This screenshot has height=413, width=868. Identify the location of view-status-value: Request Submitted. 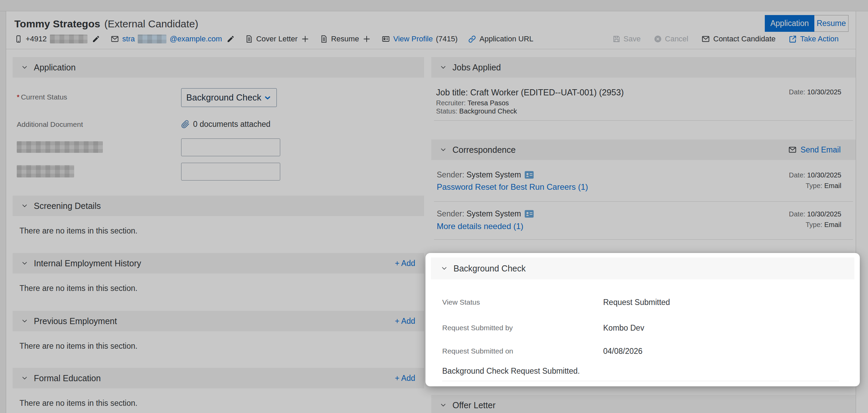
(637, 302).